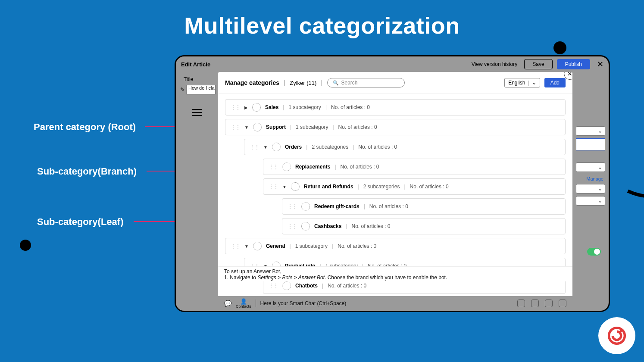 The image size is (644, 362). Describe the element at coordinates (313, 167) in the screenshot. I see `category-name: Replacements` at that location.